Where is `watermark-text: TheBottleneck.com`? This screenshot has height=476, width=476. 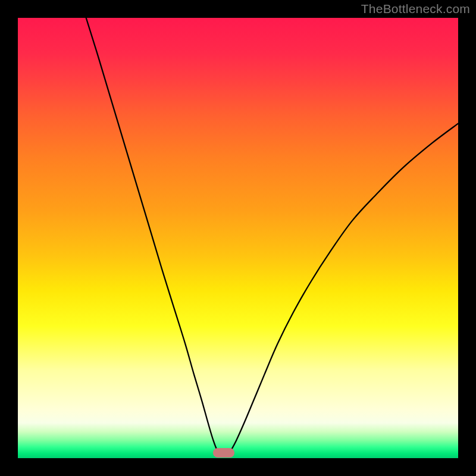
watermark-text: TheBottleneck.com is located at coordinates (415, 9).